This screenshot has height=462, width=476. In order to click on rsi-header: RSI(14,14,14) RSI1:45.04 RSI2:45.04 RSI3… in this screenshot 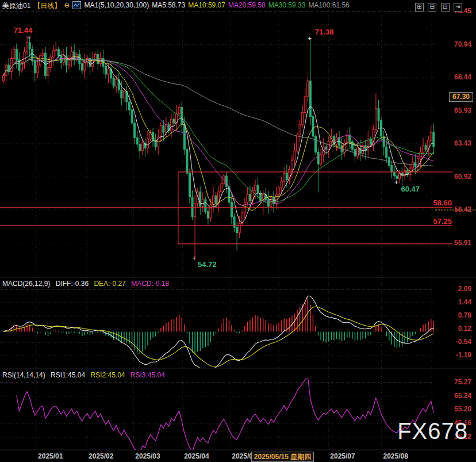, I will do `click(85, 375)`.